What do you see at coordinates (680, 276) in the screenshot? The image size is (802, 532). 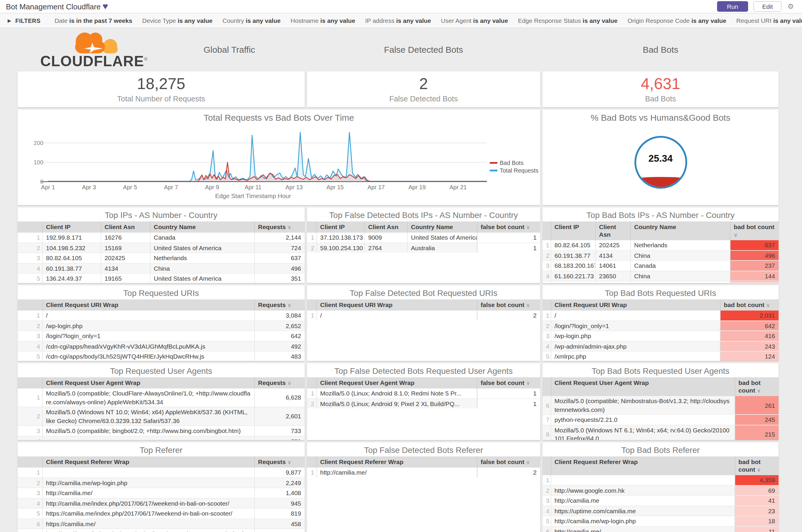 I see `table-cell: China` at bounding box center [680, 276].